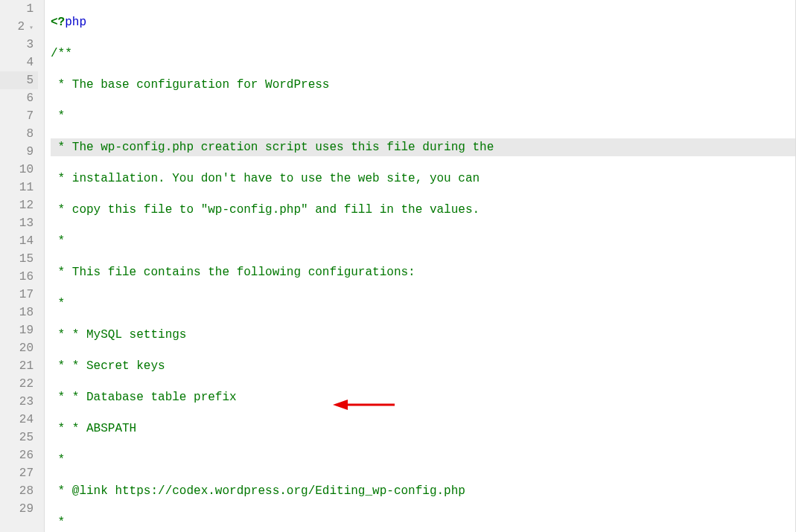  Describe the element at coordinates (61, 54) in the screenshot. I see `comment: /**` at that location.